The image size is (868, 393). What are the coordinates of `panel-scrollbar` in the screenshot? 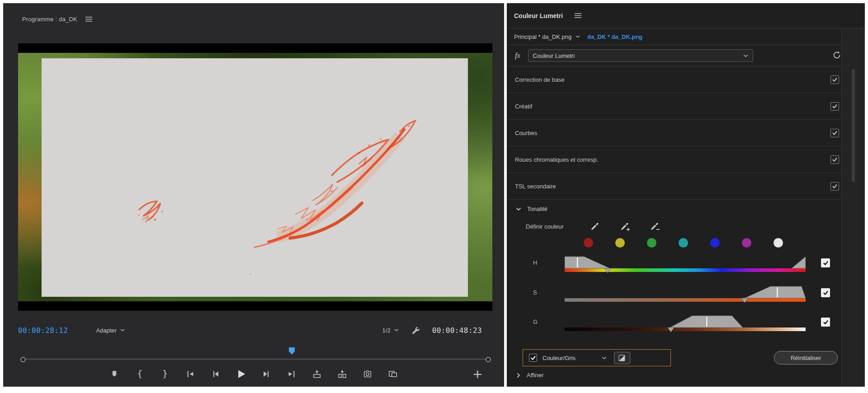 It's located at (854, 208).